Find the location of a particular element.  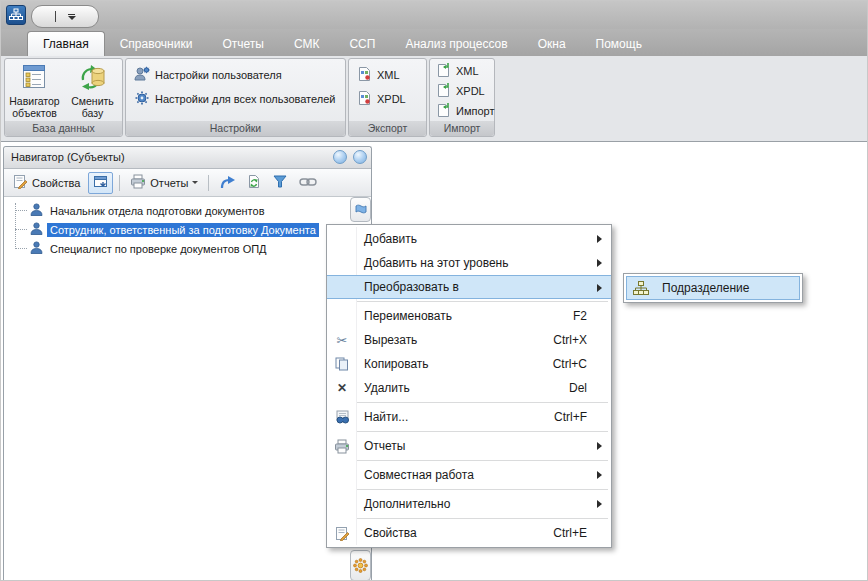

panel-header: Навигатор (Субъекты) is located at coordinates (188, 158).